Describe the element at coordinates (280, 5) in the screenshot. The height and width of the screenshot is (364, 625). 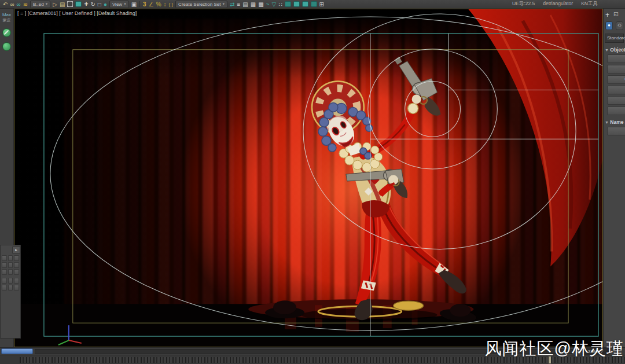
I see `material-editor-icon: ∷` at that location.